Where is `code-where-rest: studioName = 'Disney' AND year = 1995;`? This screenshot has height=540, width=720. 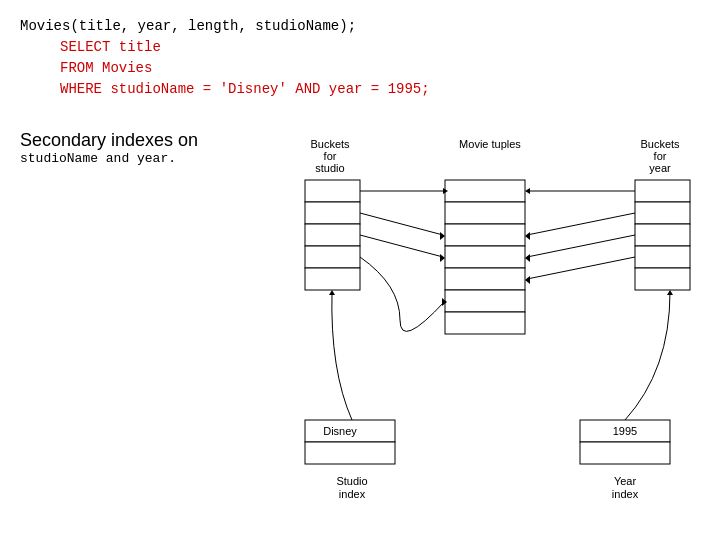 code-where-rest: studioName = 'Disney' AND year = 1995; is located at coordinates (266, 89).